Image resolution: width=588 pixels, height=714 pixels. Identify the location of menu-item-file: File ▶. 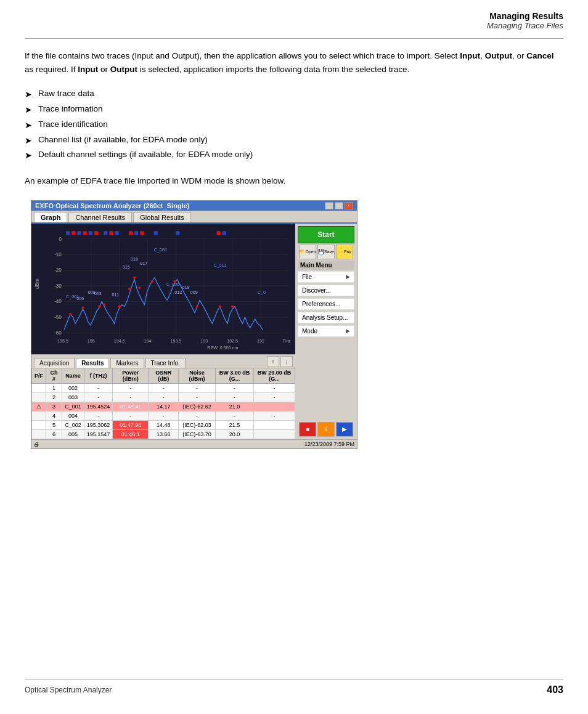
(326, 277).